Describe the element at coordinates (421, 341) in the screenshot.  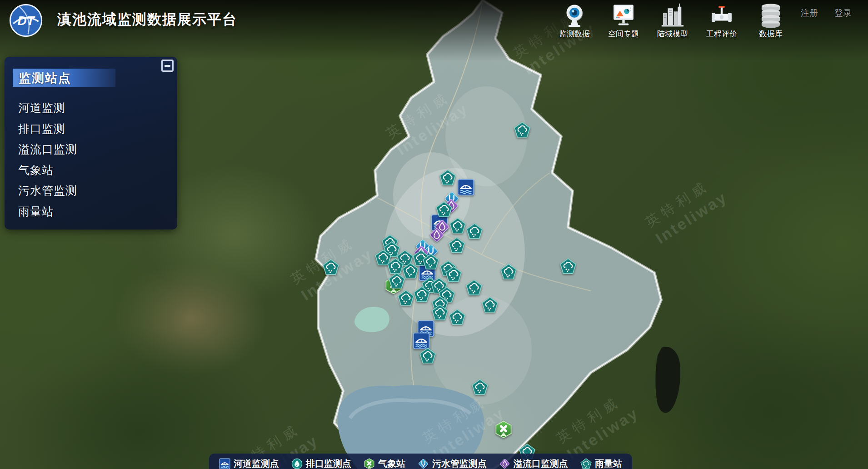
I see `bridge-marker` at that location.